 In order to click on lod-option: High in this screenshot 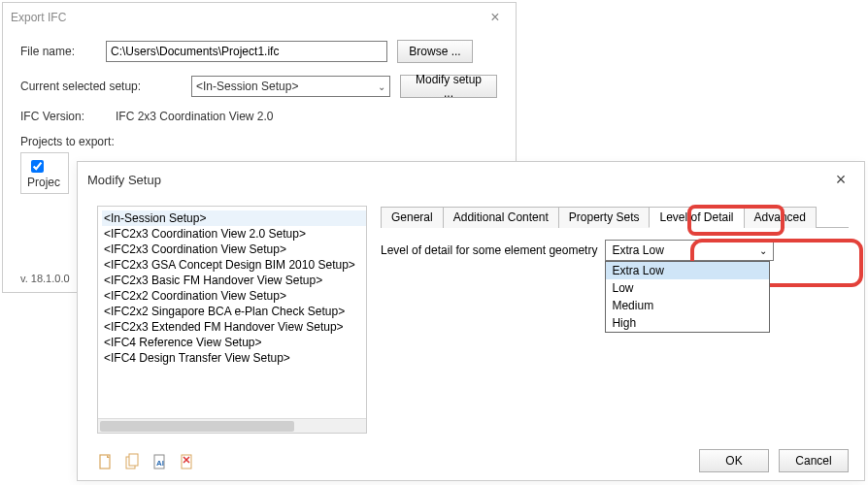, I will do `click(687, 323)`.